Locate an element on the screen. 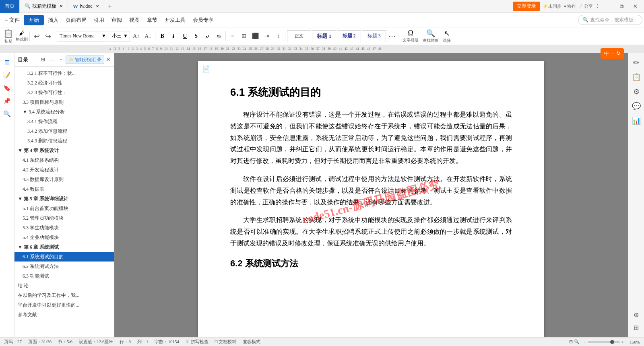  toc-item-3-2-2: 3.2.2 经济可行性 is located at coordinates (64, 83).